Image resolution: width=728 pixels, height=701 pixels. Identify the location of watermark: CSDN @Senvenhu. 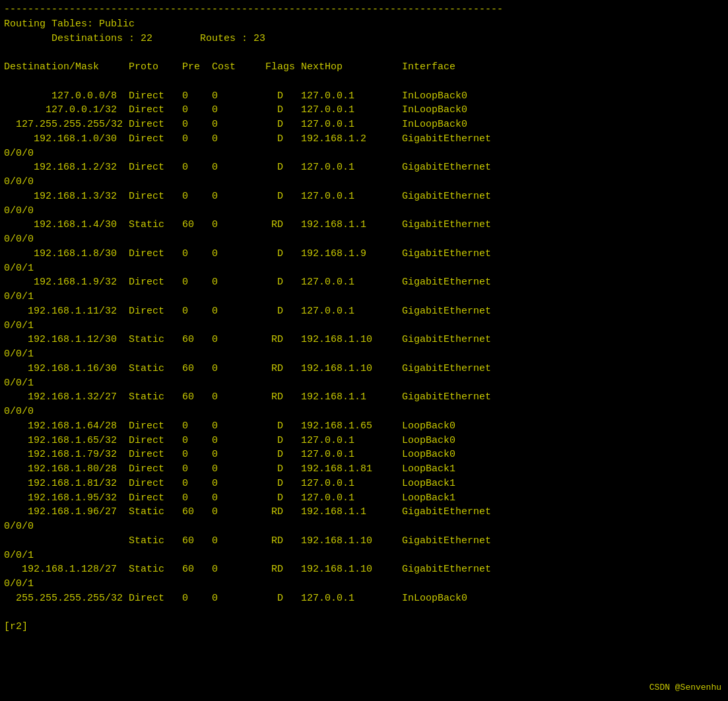
(685, 688).